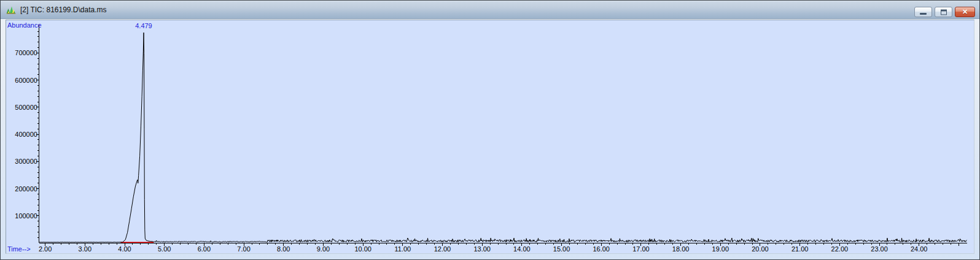 The height and width of the screenshot is (260, 980). I want to click on svg-text: 12.00, so click(442, 249).